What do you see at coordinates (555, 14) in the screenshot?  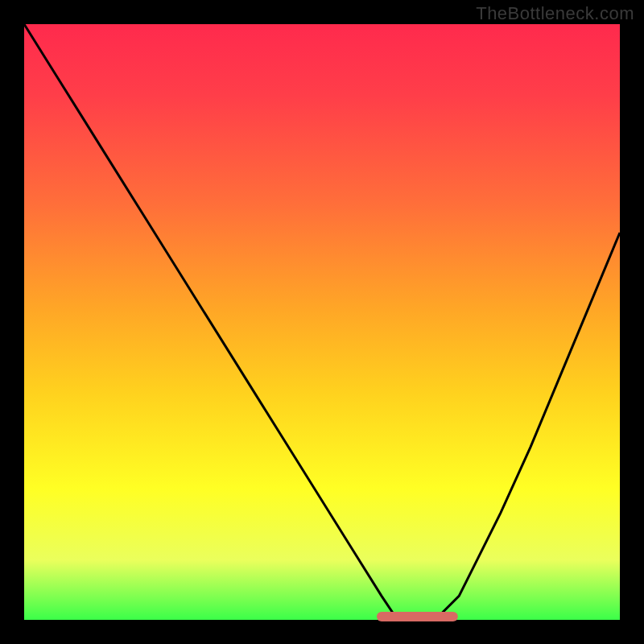 I see `watermark-text: TheBottleneck.com` at bounding box center [555, 14].